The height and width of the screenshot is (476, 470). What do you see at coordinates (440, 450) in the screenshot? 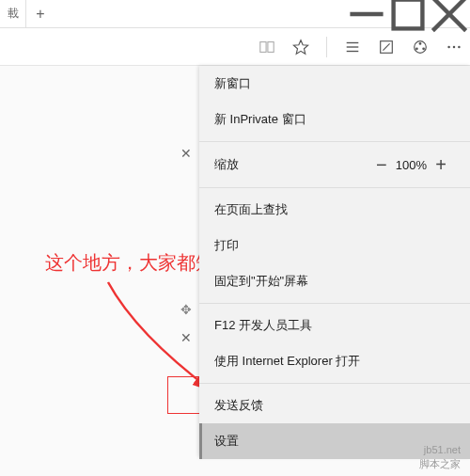
I see `watermark-line1: jb51.net` at bounding box center [440, 450].